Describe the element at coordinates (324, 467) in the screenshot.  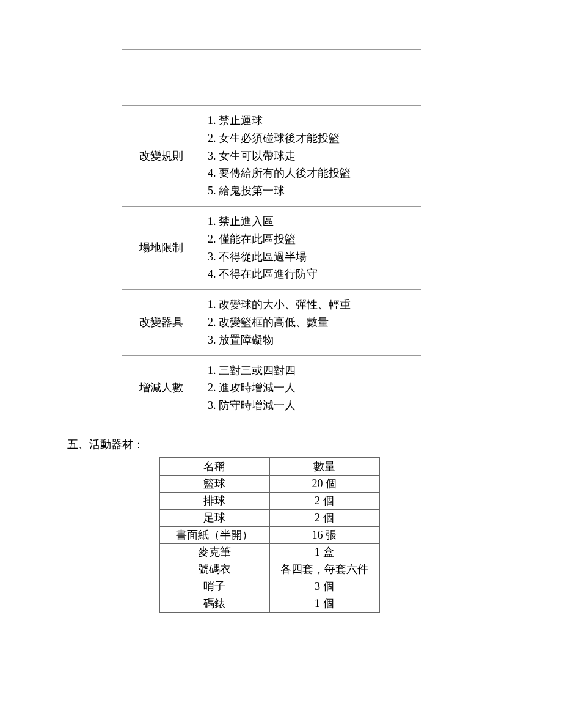
I see `header-qty: 數量` at that location.